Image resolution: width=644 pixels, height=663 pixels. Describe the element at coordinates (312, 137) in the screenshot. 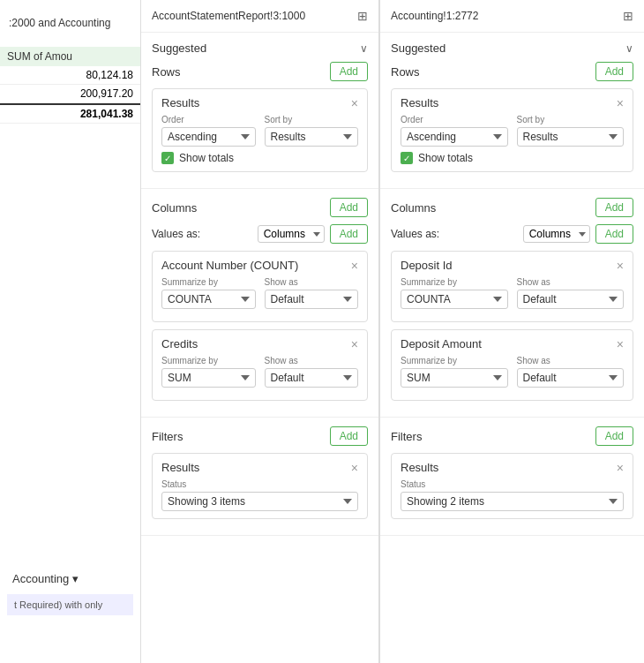

I see `sort-by-select-left: Results Name` at that location.